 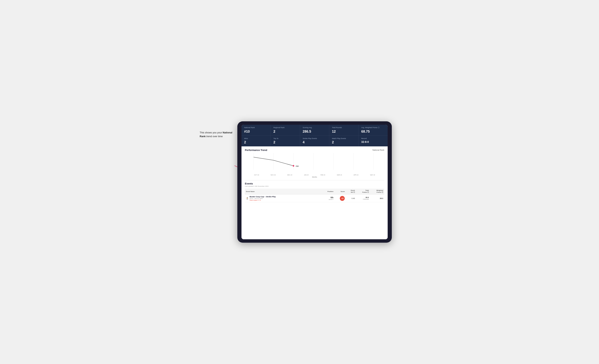 What do you see at coordinates (273, 175) in the screenshot?
I see `x-label-nov23: NOV 23` at bounding box center [273, 175].